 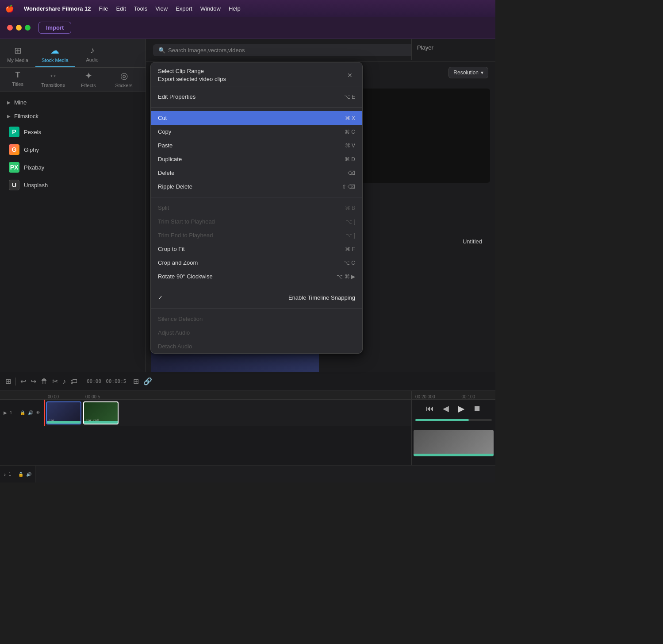 What do you see at coordinates (349, 263) in the screenshot?
I see `ctx-crop-zoom-shortcut: ⌥ C` at bounding box center [349, 263].